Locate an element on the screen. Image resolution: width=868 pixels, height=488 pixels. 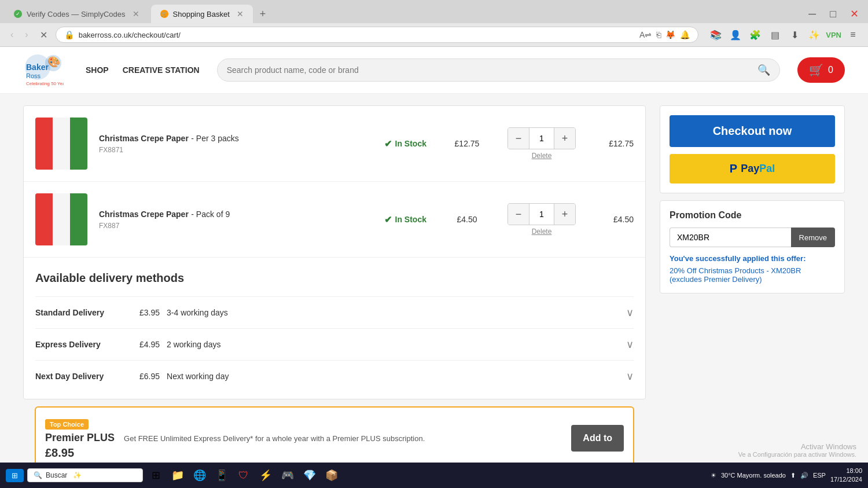
app-icon-3: ⚡ is located at coordinates (266, 475).